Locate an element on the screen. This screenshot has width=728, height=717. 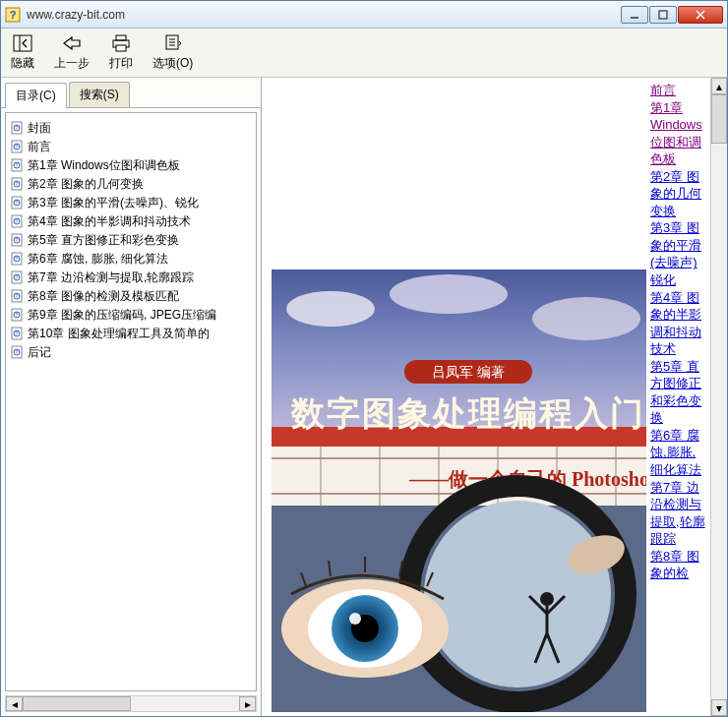
back-button: 上一步 is located at coordinates (72, 53).